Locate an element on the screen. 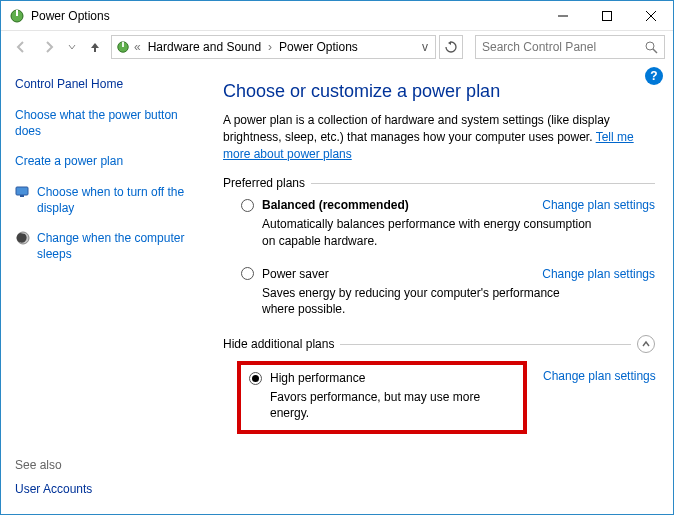 The height and width of the screenshot is (515, 674). sleep-icon is located at coordinates (23, 238).